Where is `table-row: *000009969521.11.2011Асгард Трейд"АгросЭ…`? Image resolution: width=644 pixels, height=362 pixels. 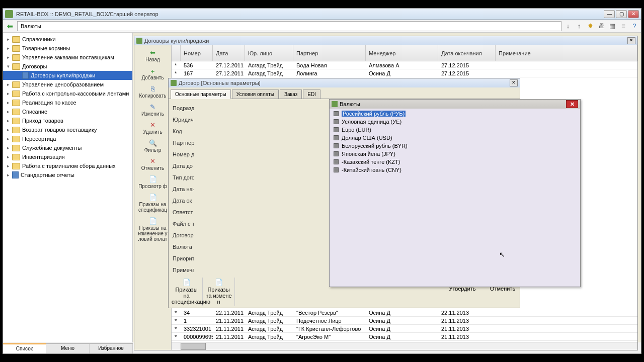 table-row: *000009969521.11.2011Асгард Трейд"АгросЭ… is located at coordinates (405, 337).